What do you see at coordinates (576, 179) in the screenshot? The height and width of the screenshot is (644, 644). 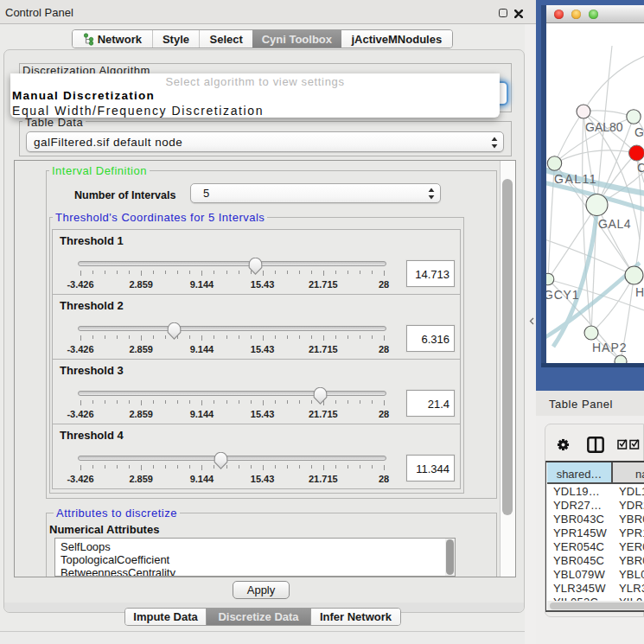 I see `svg-text: GAL11` at bounding box center [576, 179].